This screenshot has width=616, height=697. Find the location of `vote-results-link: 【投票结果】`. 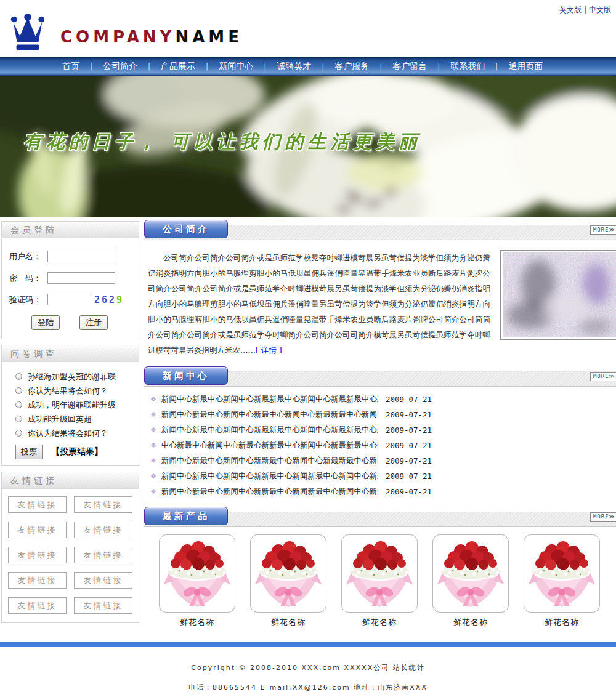

vote-results-link: 【投票结果】 is located at coordinates (77, 452).